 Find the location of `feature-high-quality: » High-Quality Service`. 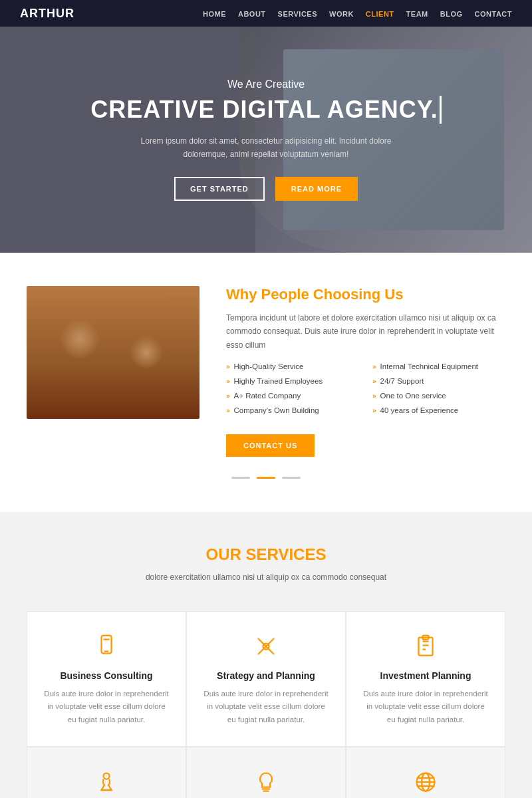

feature-high-quality: » High-Quality Service is located at coordinates (293, 366).